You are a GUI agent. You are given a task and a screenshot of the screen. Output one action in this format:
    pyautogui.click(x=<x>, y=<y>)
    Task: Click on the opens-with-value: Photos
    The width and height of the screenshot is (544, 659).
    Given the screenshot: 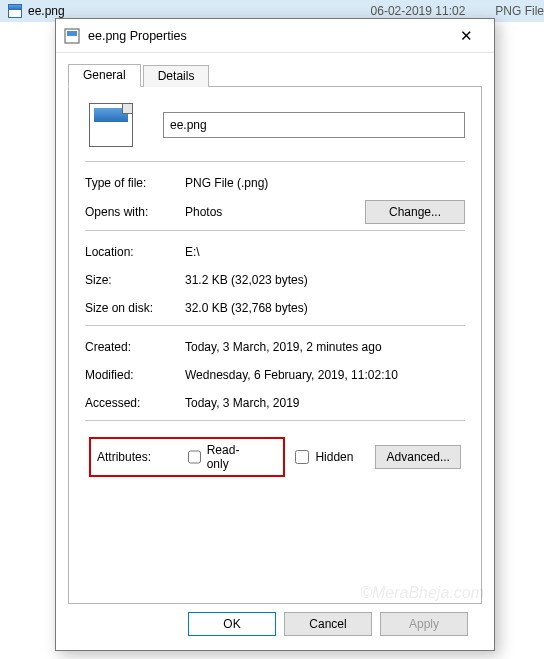 What is the action you would take?
    pyautogui.click(x=275, y=212)
    